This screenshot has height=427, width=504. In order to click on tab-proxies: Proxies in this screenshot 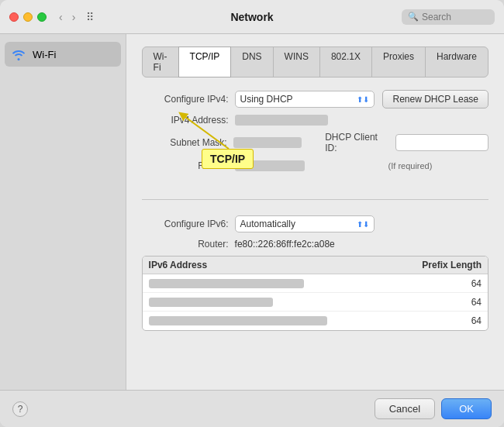, I will do `click(399, 62)`.